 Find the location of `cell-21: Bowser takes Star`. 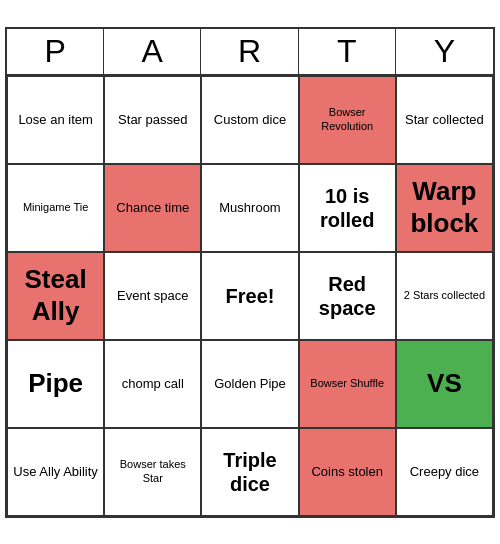

cell-21: Bowser takes Star is located at coordinates (152, 472).